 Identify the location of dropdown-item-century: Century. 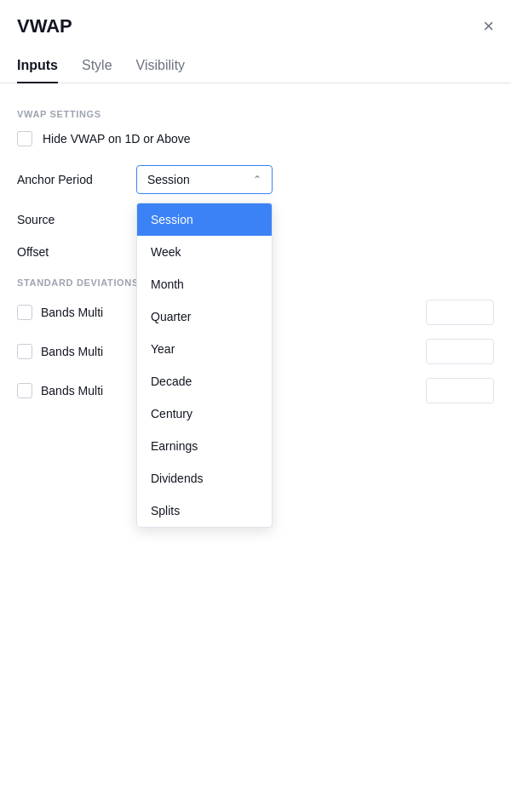
(204, 414).